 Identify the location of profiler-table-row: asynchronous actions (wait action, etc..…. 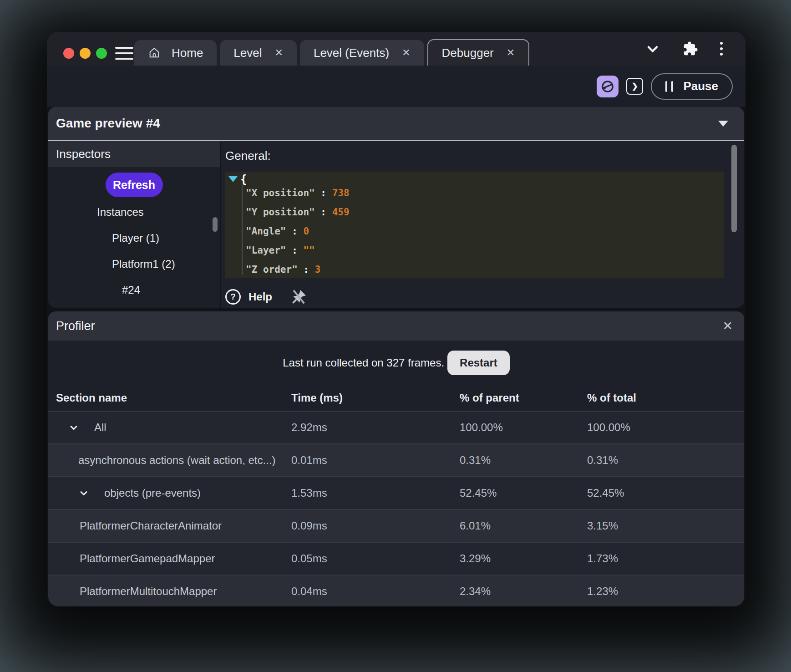
(396, 460).